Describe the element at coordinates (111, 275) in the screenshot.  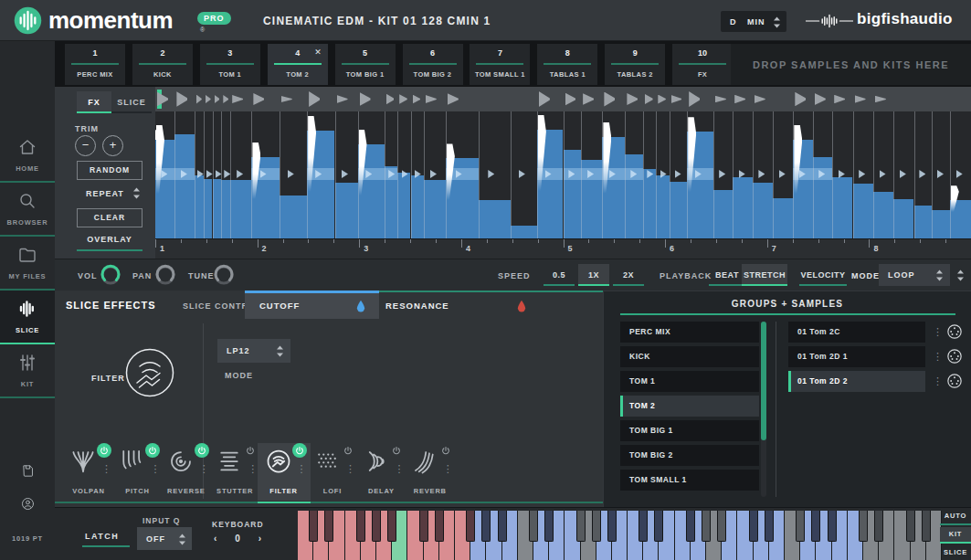
I see `vol-knob` at that location.